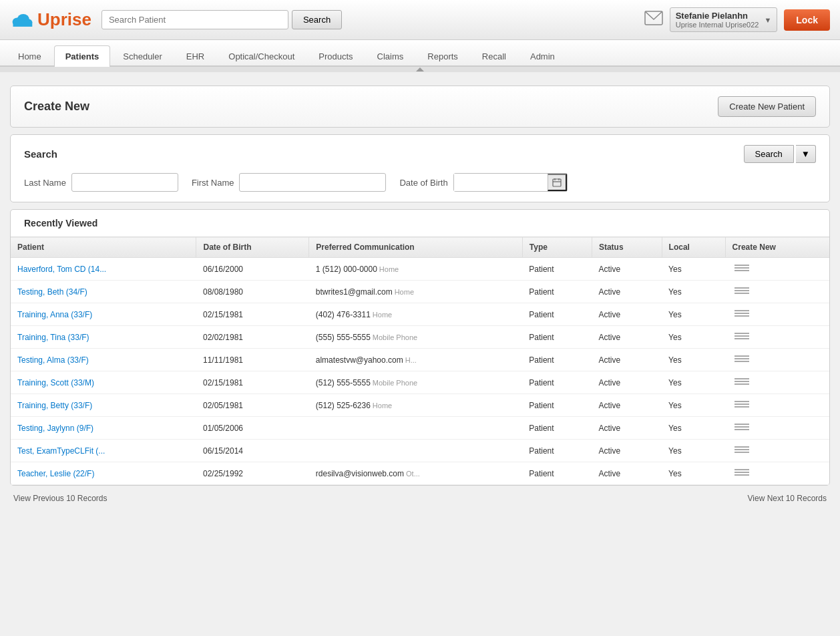 The image size is (840, 636). What do you see at coordinates (420, 223) in the screenshot?
I see `recently-viewed-header: Recently Viewed` at bounding box center [420, 223].